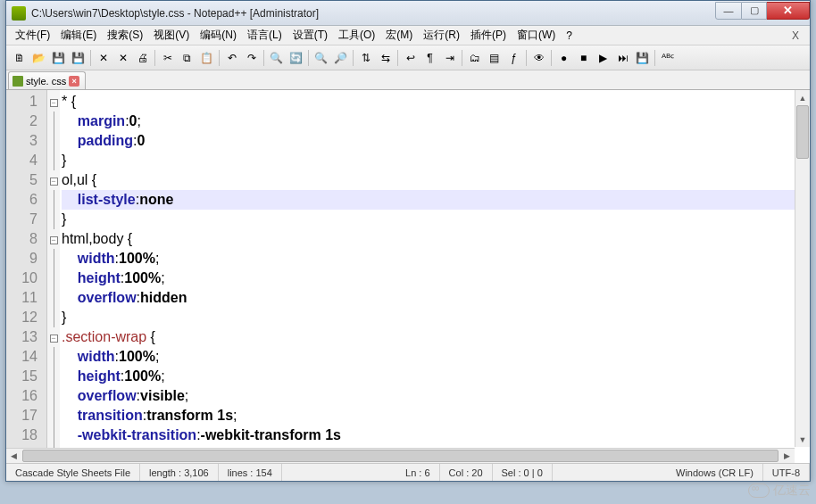 The width and height of the screenshot is (816, 504). I want to click on indent-button: ⇥, so click(450, 57).